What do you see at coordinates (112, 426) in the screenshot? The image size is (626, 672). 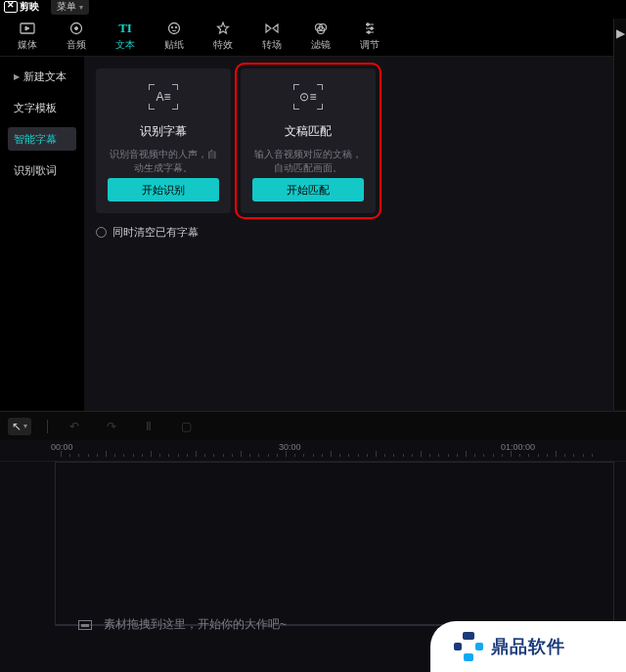 I see `redo-button: ↷` at bounding box center [112, 426].